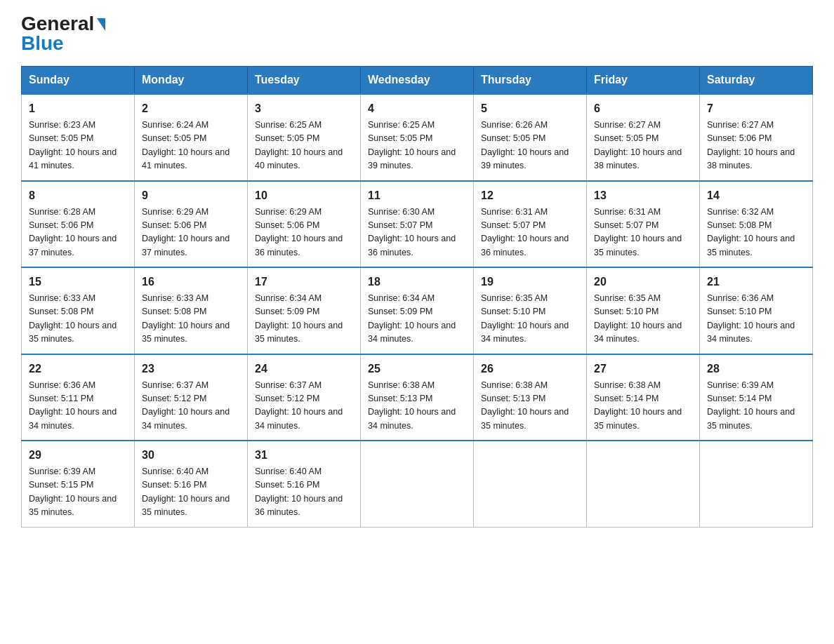 The width and height of the screenshot is (834, 644). Describe the element at coordinates (101, 25) in the screenshot. I see `logo-triangle-icon` at that location.